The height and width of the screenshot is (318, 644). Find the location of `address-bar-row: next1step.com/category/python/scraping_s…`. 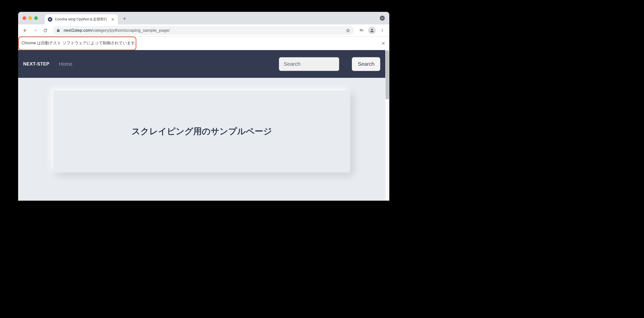

address-bar-row: next1step.com/category/python/scraping_s… is located at coordinates (204, 30).